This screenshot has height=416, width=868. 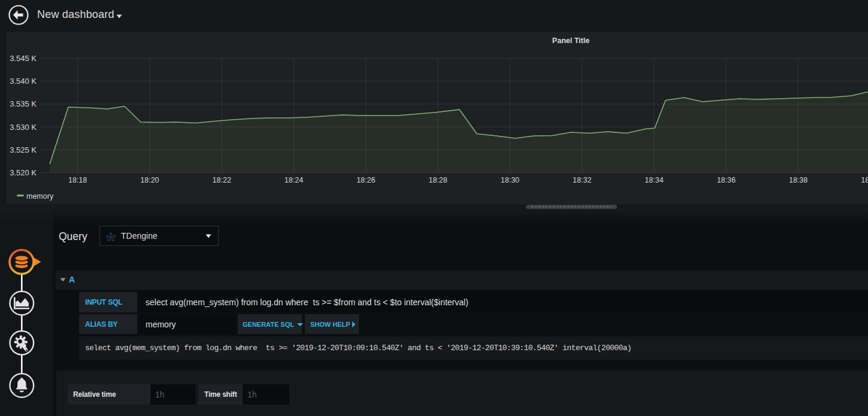 What do you see at coordinates (78, 180) in the screenshot?
I see `svg-text: 18:18` at bounding box center [78, 180].